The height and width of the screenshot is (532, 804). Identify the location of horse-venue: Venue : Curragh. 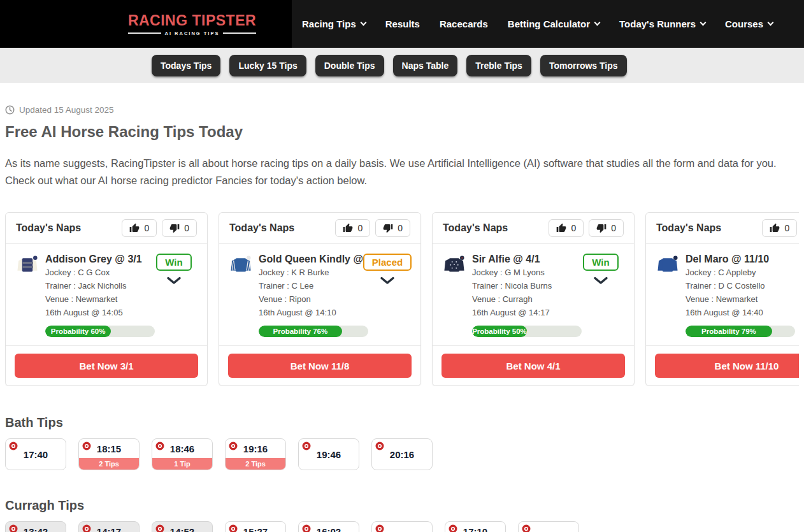
(525, 299).